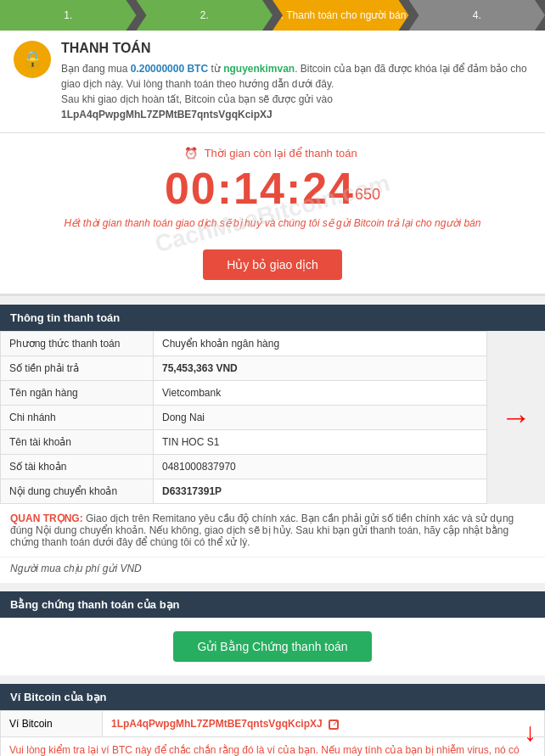 This screenshot has height=756, width=545. What do you see at coordinates (273, 725) in the screenshot?
I see `wallet-row: Ví Bitcoin 1LpA4qPwpgMhL7ZPMtBE7qntsVgqK…` at bounding box center [273, 725].